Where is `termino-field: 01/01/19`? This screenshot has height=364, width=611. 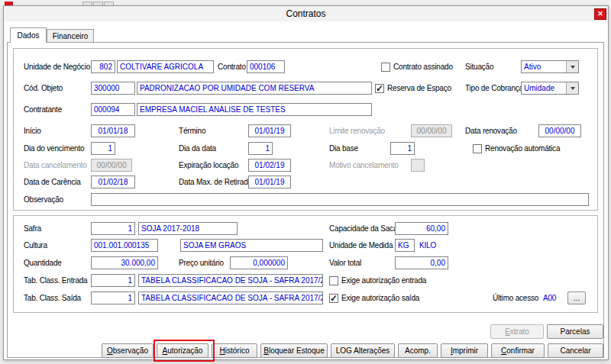
termino-field: 01/01/19 is located at coordinates (270, 131).